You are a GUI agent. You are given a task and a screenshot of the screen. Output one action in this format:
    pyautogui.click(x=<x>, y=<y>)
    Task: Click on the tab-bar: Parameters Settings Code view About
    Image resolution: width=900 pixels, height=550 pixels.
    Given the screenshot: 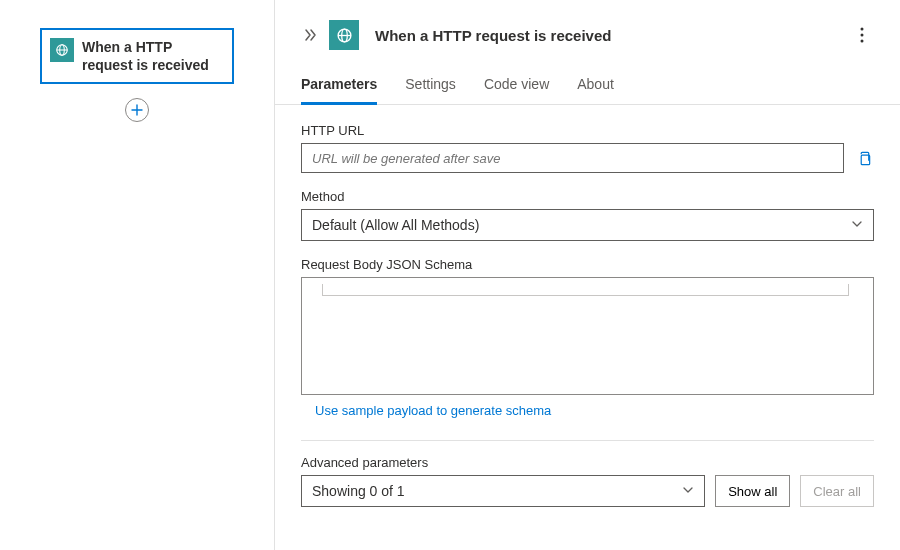 What is the action you would take?
    pyautogui.click(x=588, y=86)
    